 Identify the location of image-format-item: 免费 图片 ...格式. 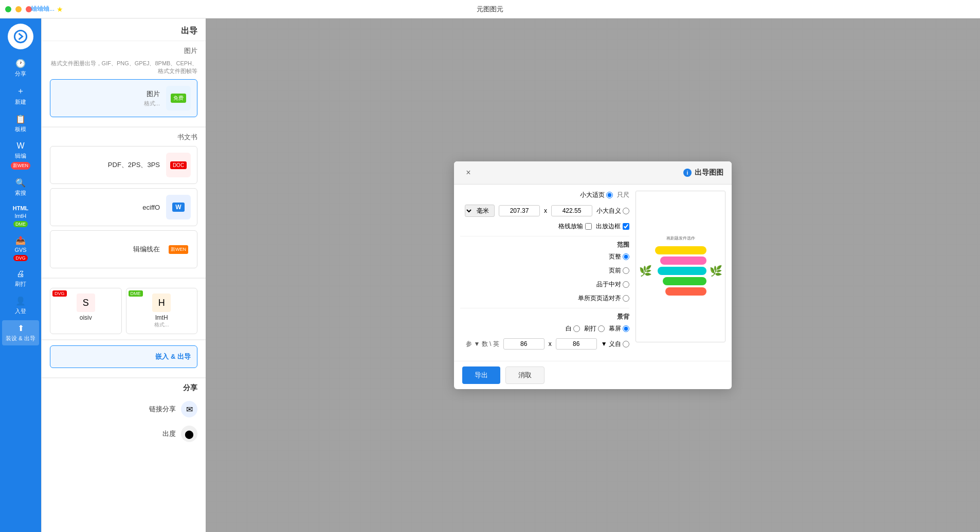
(123, 98).